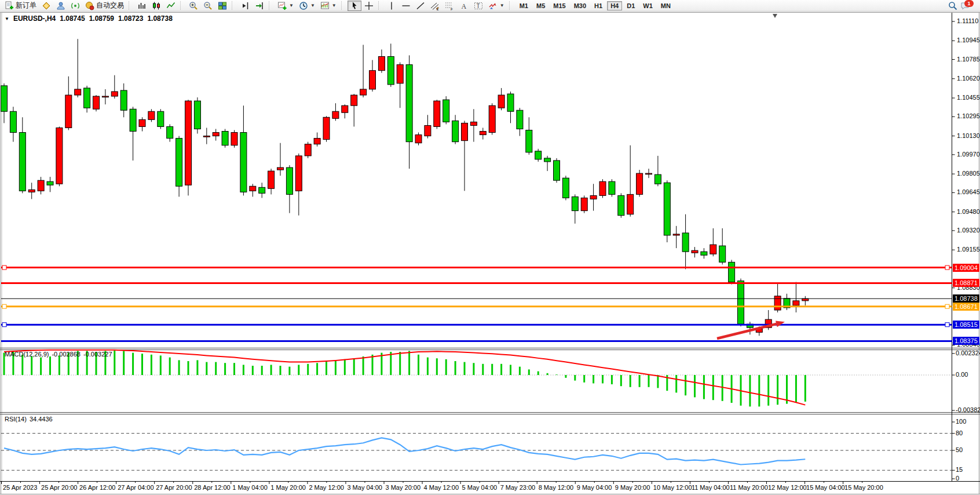 The image size is (980, 495). Describe the element at coordinates (524, 6) in the screenshot. I see `timeframe-button-m1: M1` at that location.